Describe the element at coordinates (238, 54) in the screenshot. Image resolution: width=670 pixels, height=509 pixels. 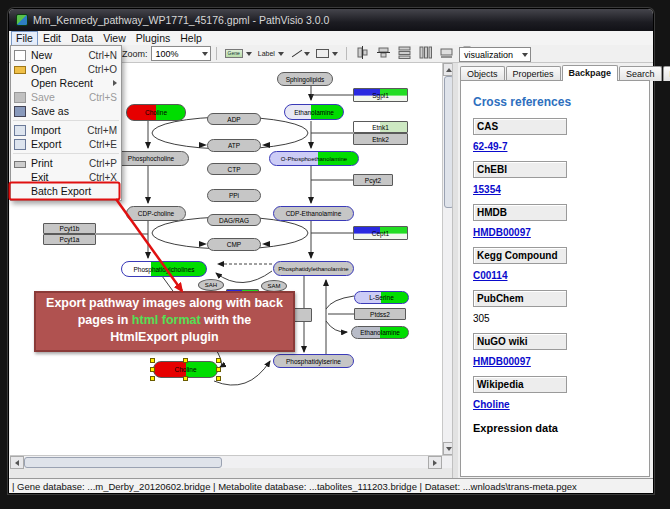
I see `datanode-tool-button: Gene` at that location.